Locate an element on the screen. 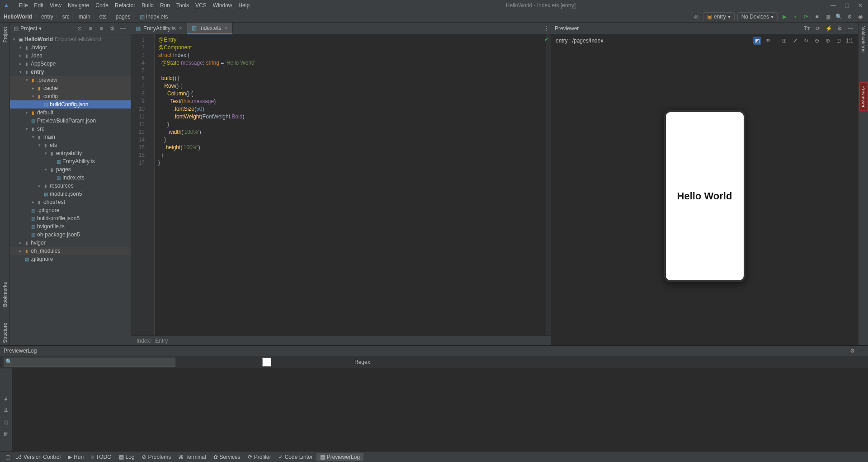 This screenshot has width=868, height=462. tree-node: ▧EntryAbility.ts is located at coordinates (71, 161).